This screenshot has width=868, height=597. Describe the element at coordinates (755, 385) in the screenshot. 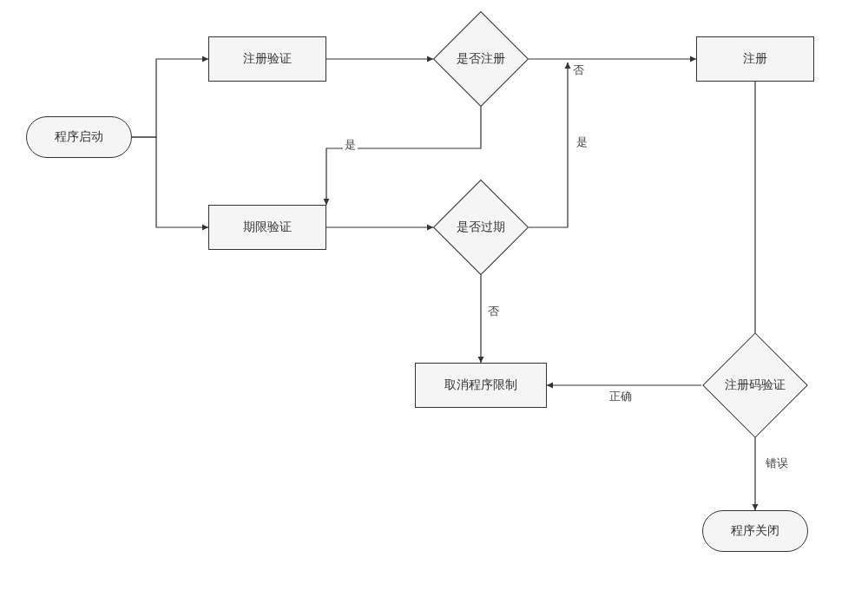

I see `node-code-verify: 注册码验证` at that location.